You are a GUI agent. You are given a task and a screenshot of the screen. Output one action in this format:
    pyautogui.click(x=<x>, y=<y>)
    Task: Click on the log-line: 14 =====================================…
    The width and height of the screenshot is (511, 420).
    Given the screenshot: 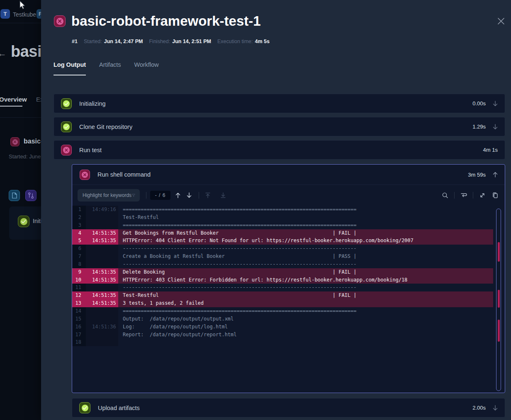 What is the action you would take?
    pyautogui.click(x=283, y=311)
    